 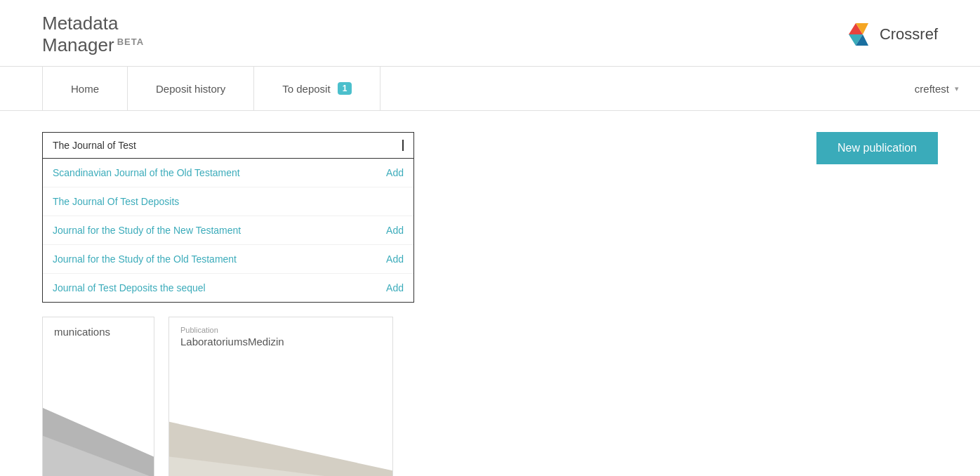 I want to click on new-publication-button: New publication, so click(x=878, y=148).